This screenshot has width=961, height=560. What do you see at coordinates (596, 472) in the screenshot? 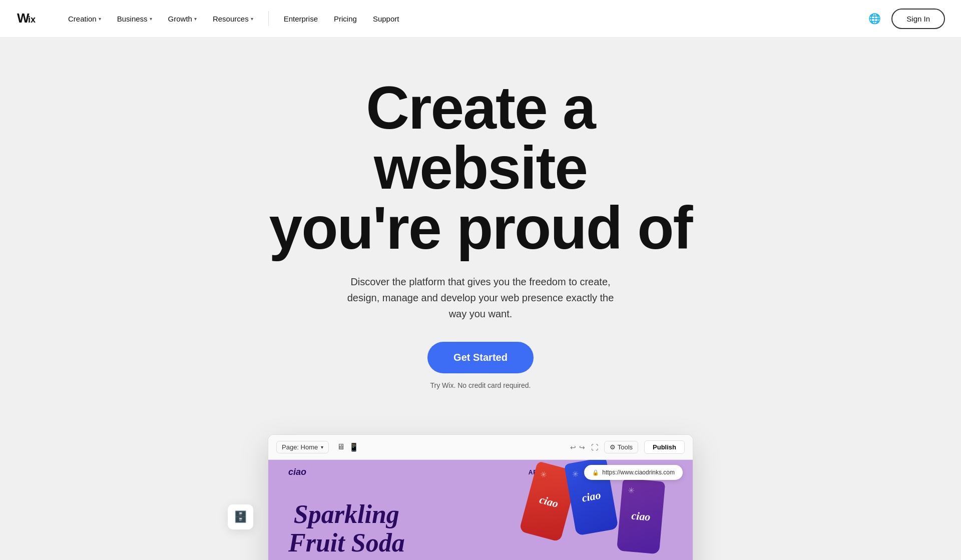
I see `lock-icon: 🔒` at bounding box center [596, 472].